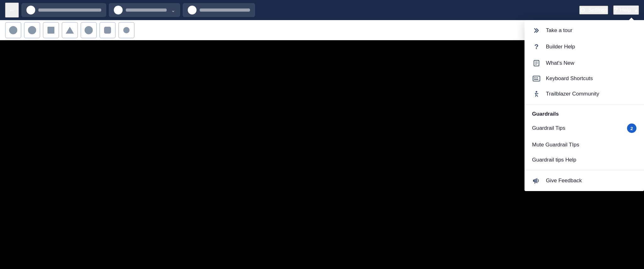 This screenshot has height=269, width=644. Describe the element at coordinates (12, 10) in the screenshot. I see `back-icon: ←` at that location.